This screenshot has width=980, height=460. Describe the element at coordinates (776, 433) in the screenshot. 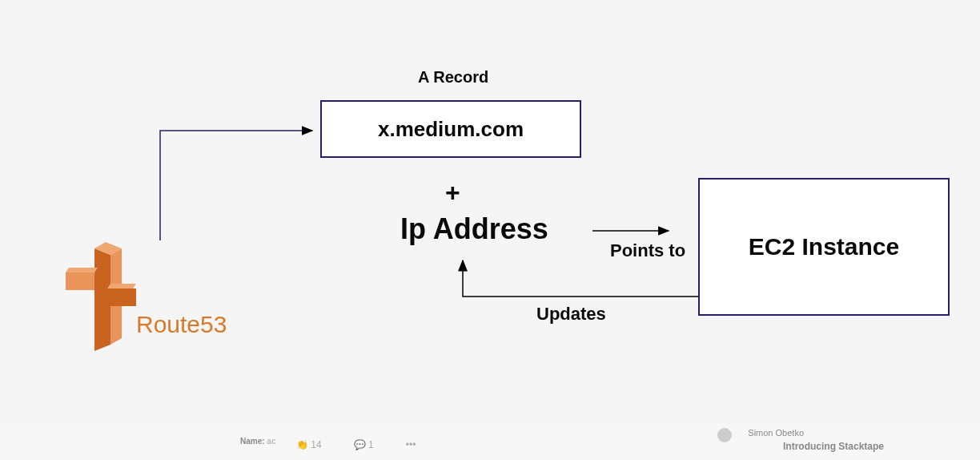

I see `footer-author: Simon Obetko` at that location.